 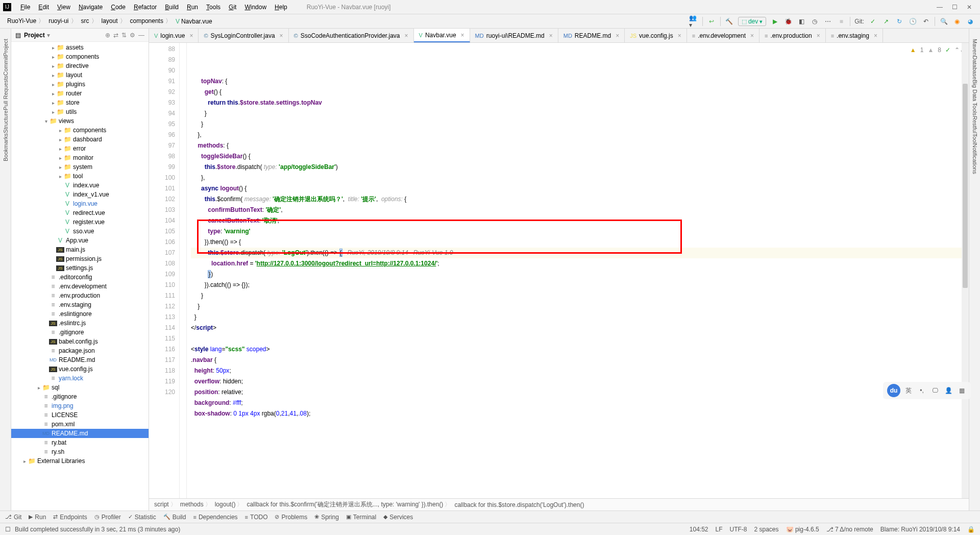 What do you see at coordinates (802, 529) in the screenshot?
I see `status-pig: 🐷 pig-4.6.5` at bounding box center [802, 529].